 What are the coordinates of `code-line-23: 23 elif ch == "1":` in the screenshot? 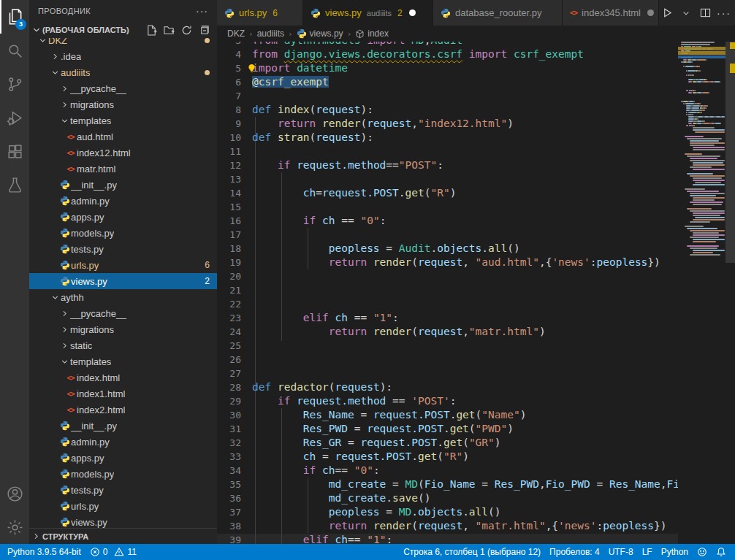 It's located at (447, 318).